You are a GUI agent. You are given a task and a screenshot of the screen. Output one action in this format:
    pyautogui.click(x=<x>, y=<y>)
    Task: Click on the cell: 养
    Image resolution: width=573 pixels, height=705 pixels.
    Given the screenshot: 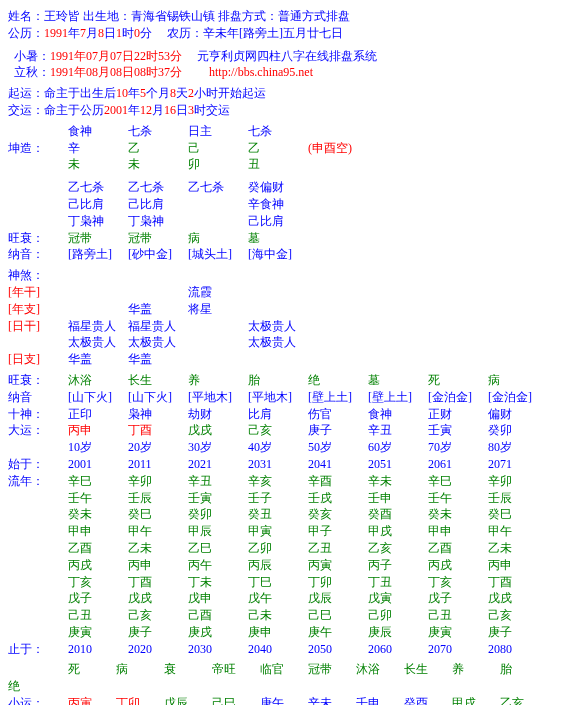 What is the action you would take?
    pyautogui.click(x=218, y=380)
    